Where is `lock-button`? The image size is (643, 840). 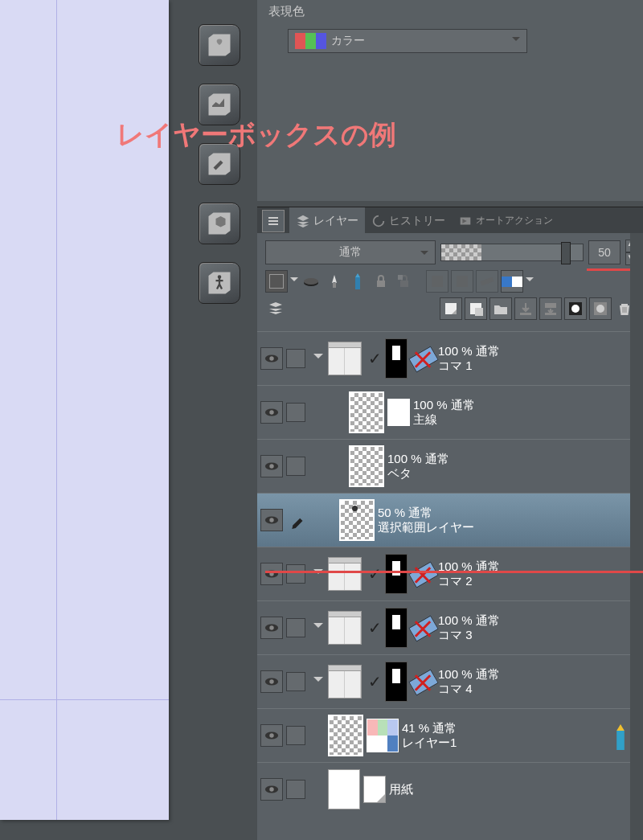 lock-button is located at coordinates (381, 281).